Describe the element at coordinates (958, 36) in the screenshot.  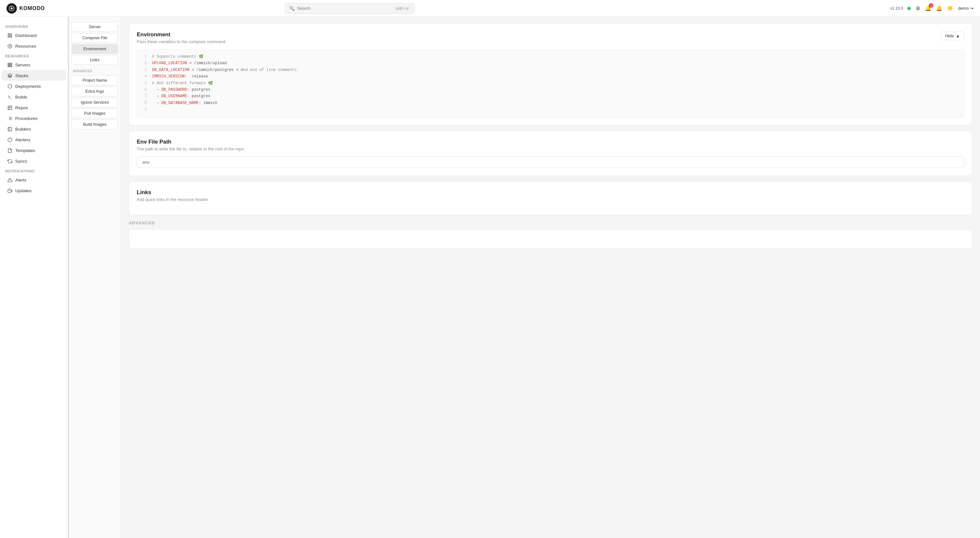
I see `chevron-up-icon: ▲` at that location.